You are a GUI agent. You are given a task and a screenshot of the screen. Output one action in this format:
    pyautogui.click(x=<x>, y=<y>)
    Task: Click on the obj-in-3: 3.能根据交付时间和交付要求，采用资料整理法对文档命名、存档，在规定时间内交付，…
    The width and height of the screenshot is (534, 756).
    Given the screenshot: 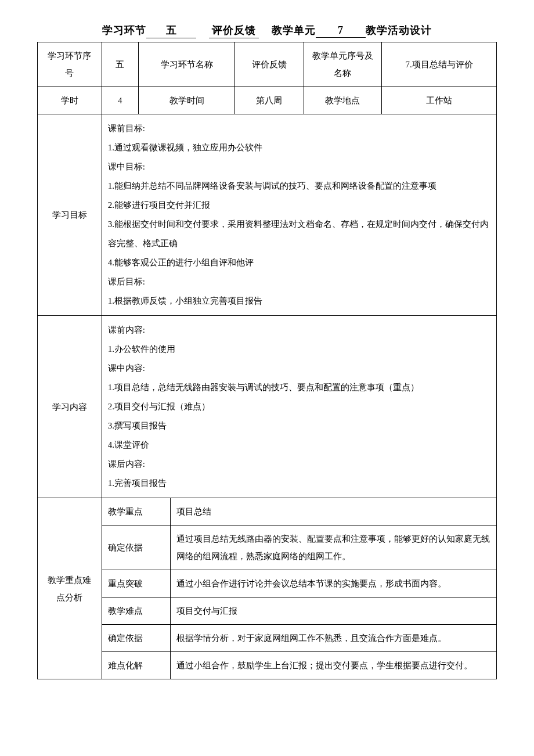 What is the action you would take?
    pyautogui.click(x=300, y=234)
    